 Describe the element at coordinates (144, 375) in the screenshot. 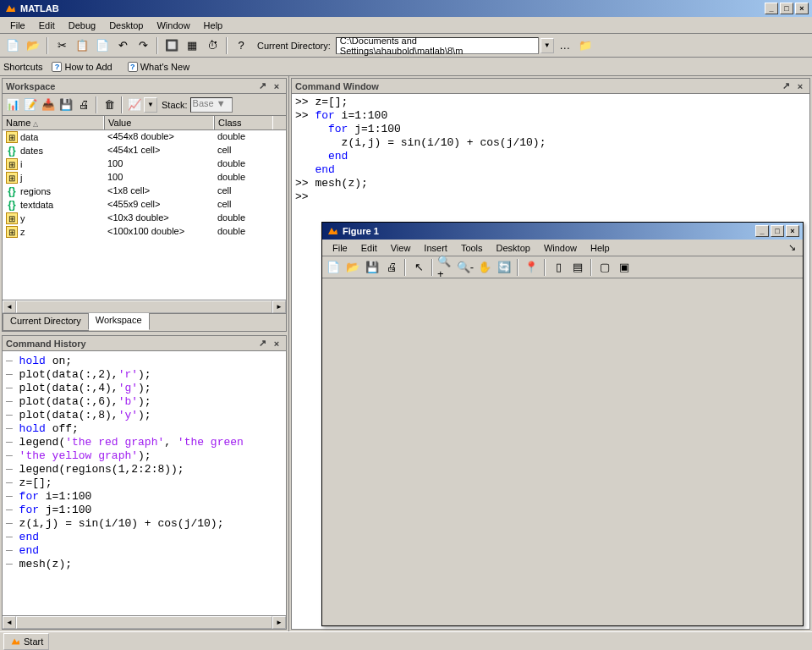

I see `history-line: plot(data(:,2),'r');` at that location.